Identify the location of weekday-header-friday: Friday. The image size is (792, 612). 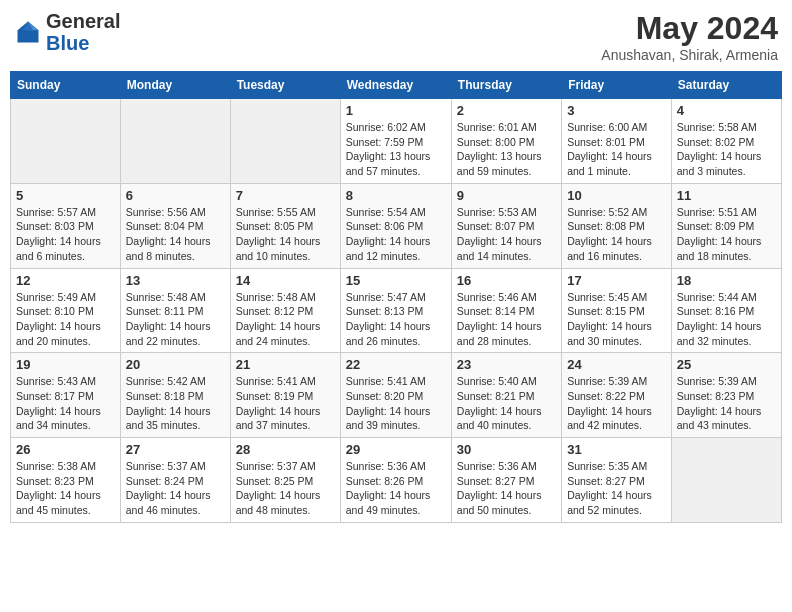
(617, 86).